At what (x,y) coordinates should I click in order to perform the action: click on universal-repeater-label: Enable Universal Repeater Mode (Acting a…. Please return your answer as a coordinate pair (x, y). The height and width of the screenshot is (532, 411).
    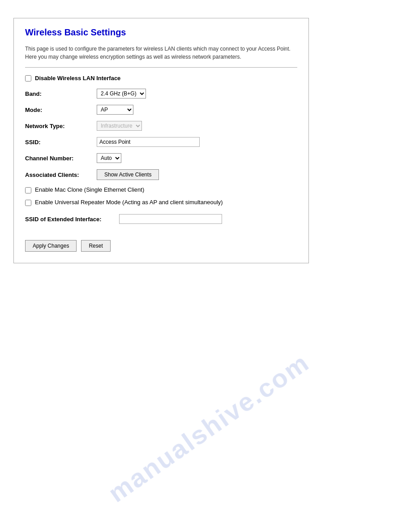
    Looking at the image, I should click on (129, 202).